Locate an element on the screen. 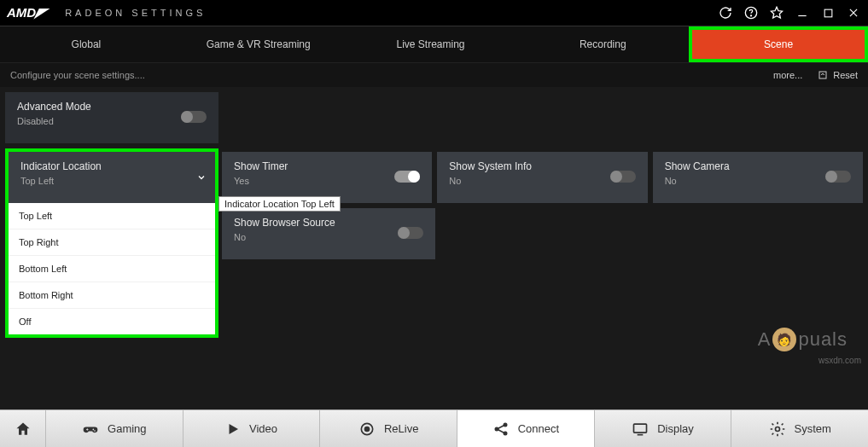 The width and height of the screenshot is (868, 447). nav-video: Video is located at coordinates (253, 428).